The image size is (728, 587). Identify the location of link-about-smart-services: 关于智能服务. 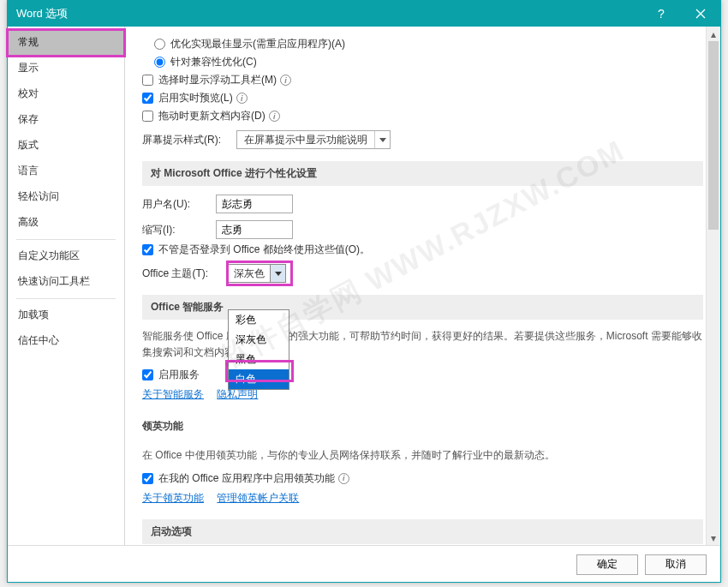
(173, 394).